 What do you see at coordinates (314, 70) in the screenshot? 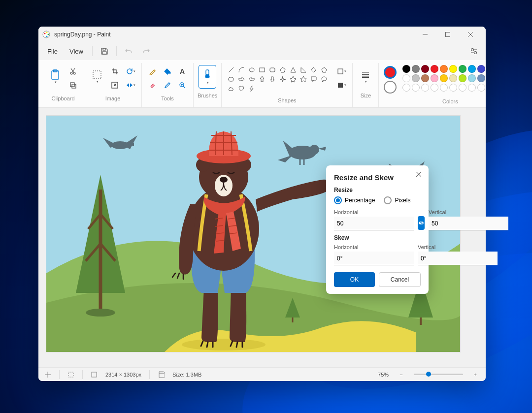
I see `shape-diamond` at bounding box center [314, 70].